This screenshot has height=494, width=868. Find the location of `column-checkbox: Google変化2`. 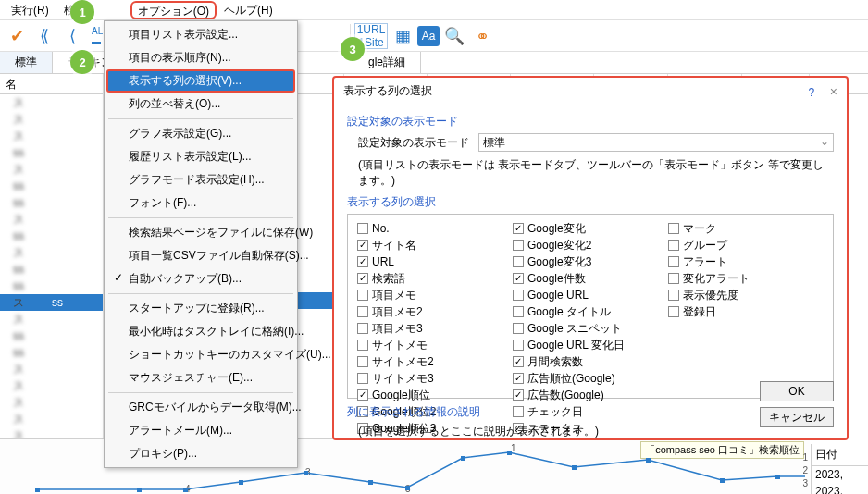

column-checkbox: Google変化2 is located at coordinates (590, 245).